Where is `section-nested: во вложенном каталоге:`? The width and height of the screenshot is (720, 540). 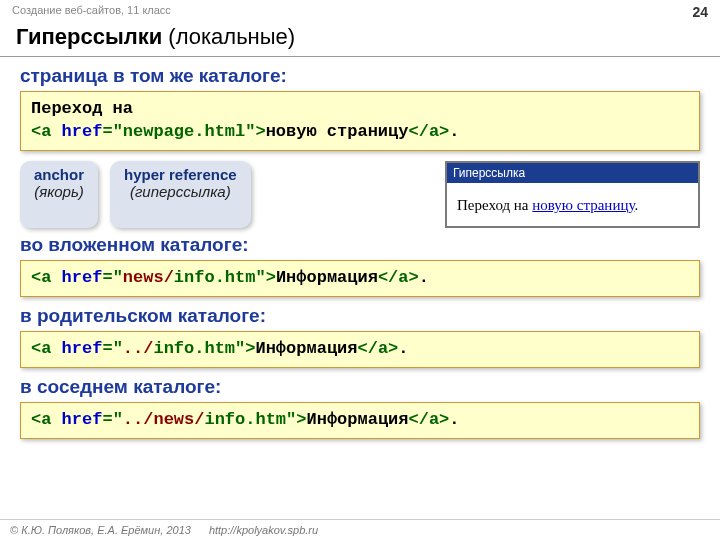
section-nested: во вложенном каталоге: is located at coordinates (360, 245).